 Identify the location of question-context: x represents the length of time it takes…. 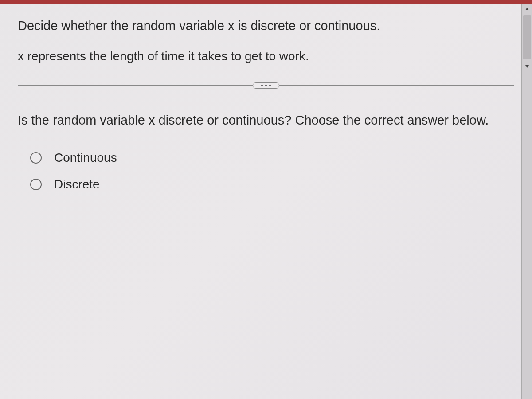
(266, 56).